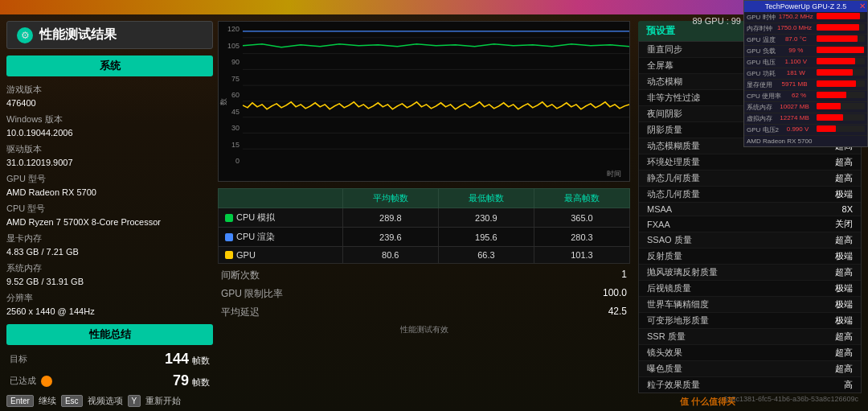 This screenshot has height=411, width=868. I want to click on gpuz-row: CPU 使用率 62 %, so click(805, 97).